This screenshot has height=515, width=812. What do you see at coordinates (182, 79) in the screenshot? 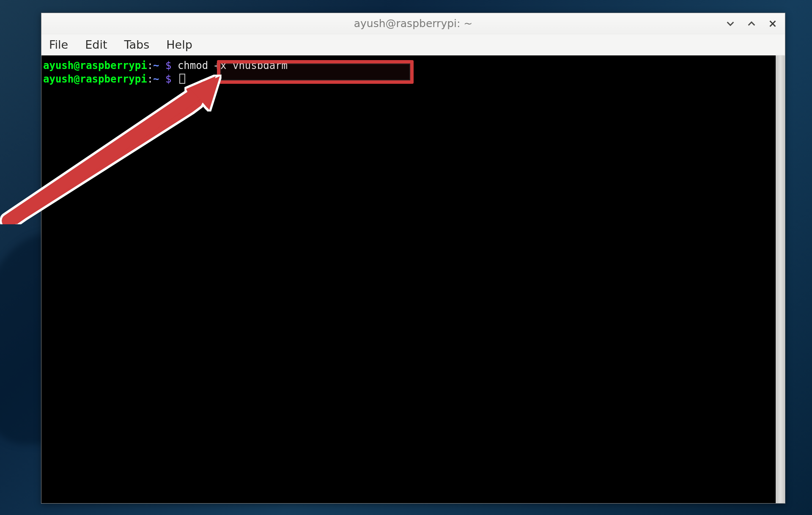
I see `cursor-icon` at bounding box center [182, 79].